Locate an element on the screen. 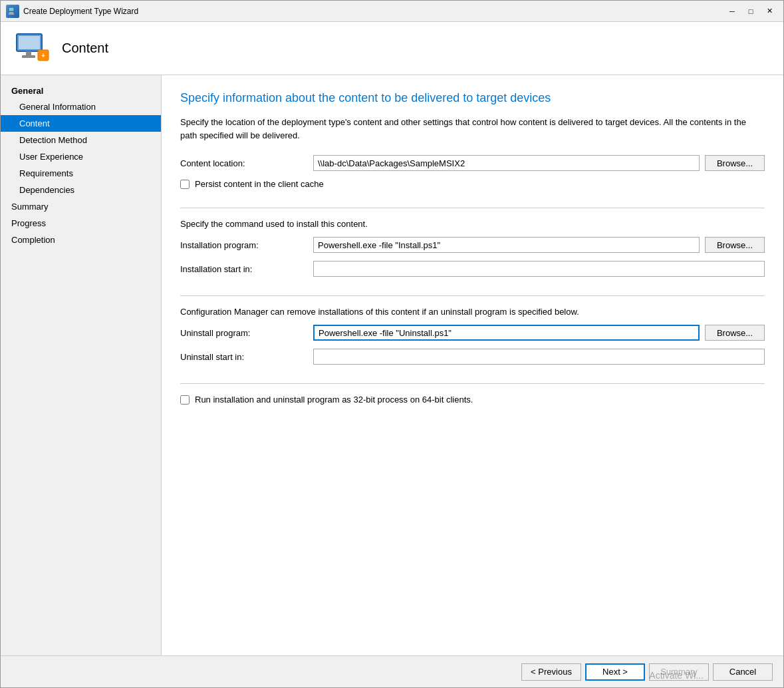  sidebar-item-summary: Summary is located at coordinates (81, 206).